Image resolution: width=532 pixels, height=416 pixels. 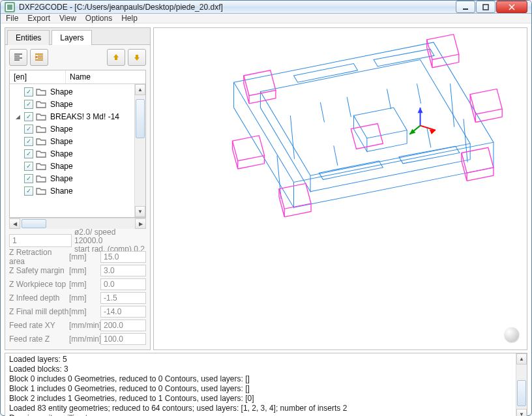 I want to click on param-row: Z Infeed depth[mm]-1.5, so click(x=78, y=297).